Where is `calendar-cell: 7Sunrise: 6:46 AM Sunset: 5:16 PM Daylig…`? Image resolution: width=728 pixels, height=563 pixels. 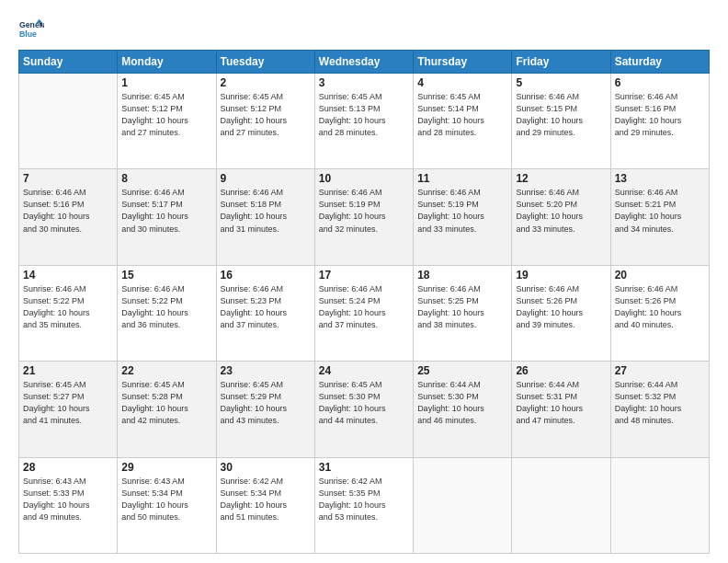 calendar-cell: 7Sunrise: 6:46 AM Sunset: 5:16 PM Daylig… is located at coordinates (68, 217).